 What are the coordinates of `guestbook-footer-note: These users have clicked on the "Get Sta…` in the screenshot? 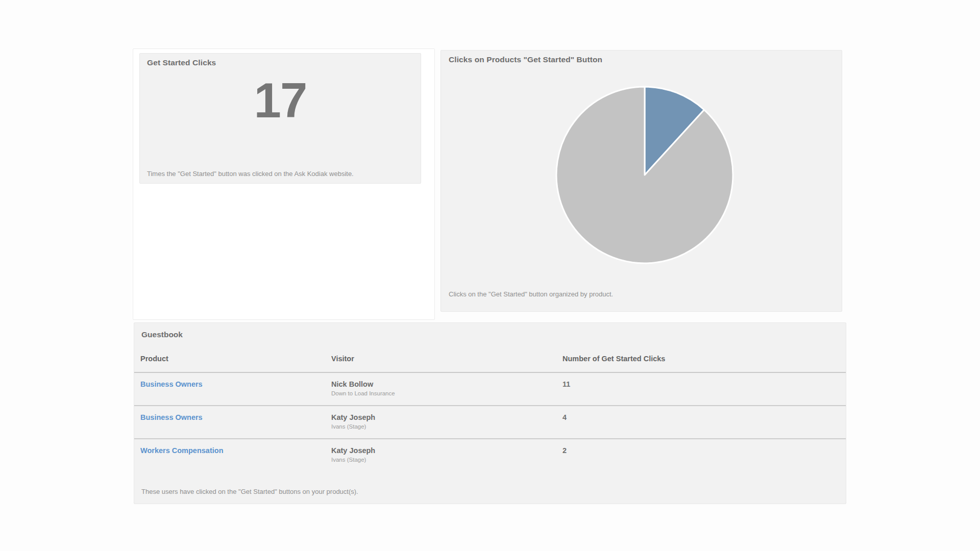 It's located at (250, 492).